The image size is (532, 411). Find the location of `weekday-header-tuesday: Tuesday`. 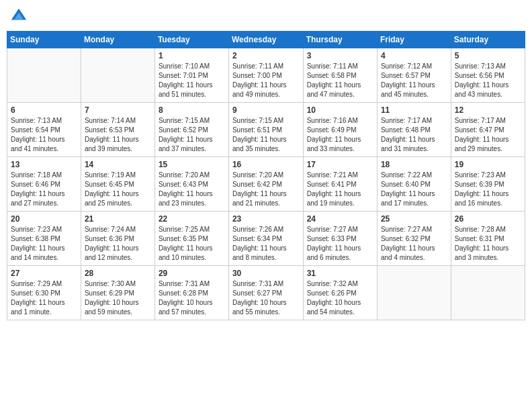

weekday-header-tuesday: Tuesday is located at coordinates (191, 40).